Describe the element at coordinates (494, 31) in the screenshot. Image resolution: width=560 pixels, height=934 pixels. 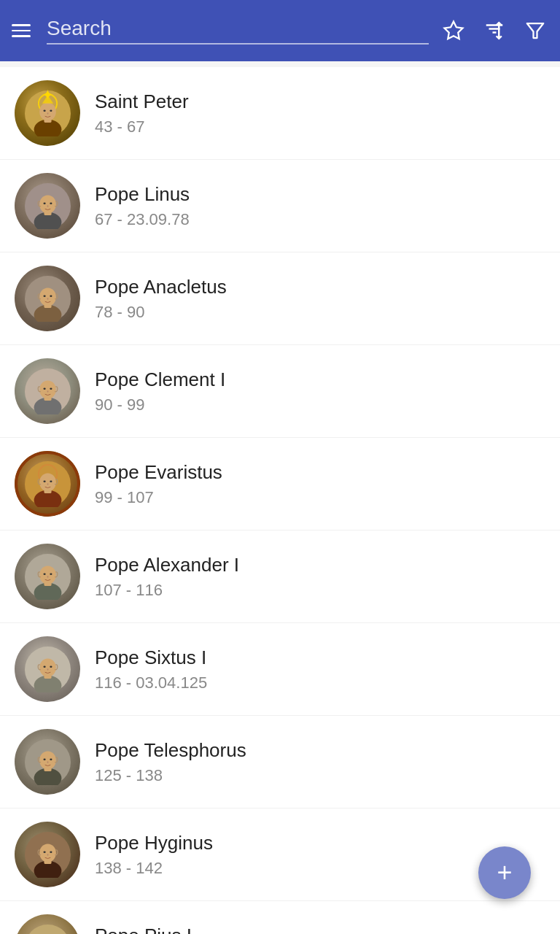
I see `sort-icon` at that location.